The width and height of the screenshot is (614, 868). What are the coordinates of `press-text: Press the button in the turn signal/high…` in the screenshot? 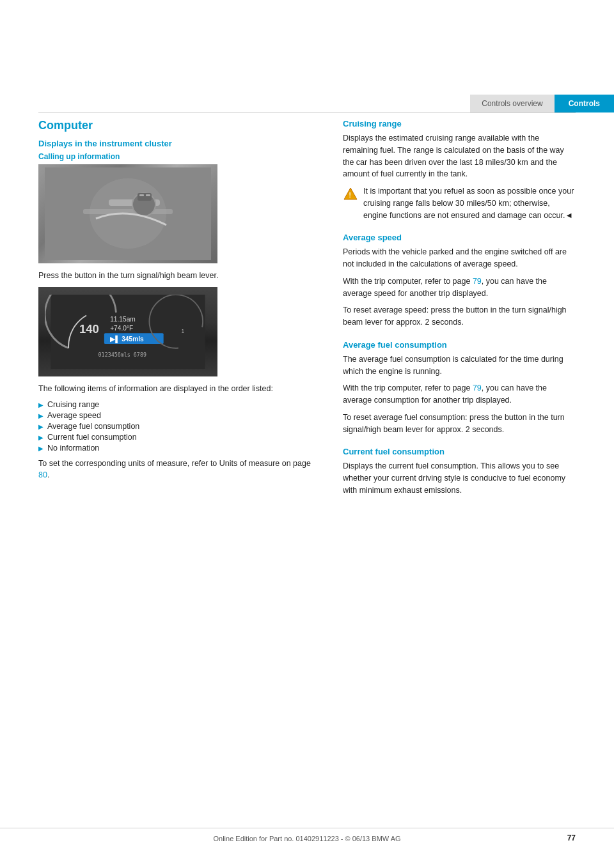 It's located at (179, 276).